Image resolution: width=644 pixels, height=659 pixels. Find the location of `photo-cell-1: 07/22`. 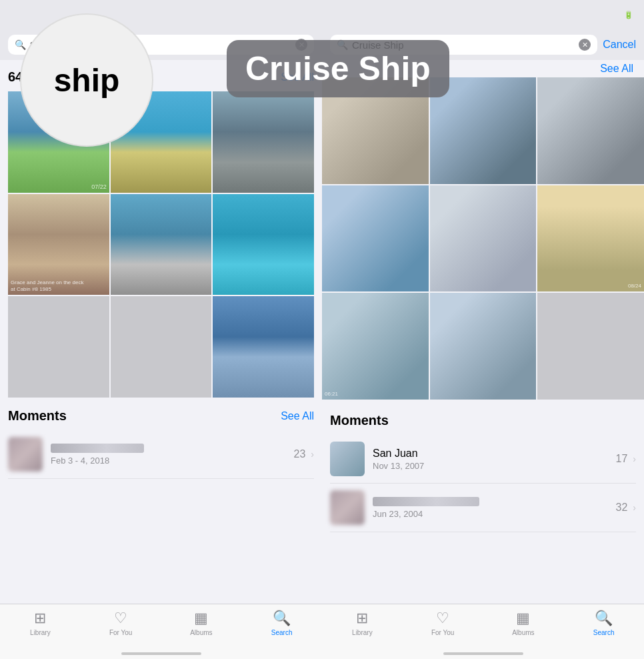

photo-cell-1: 07/22 is located at coordinates (59, 142).